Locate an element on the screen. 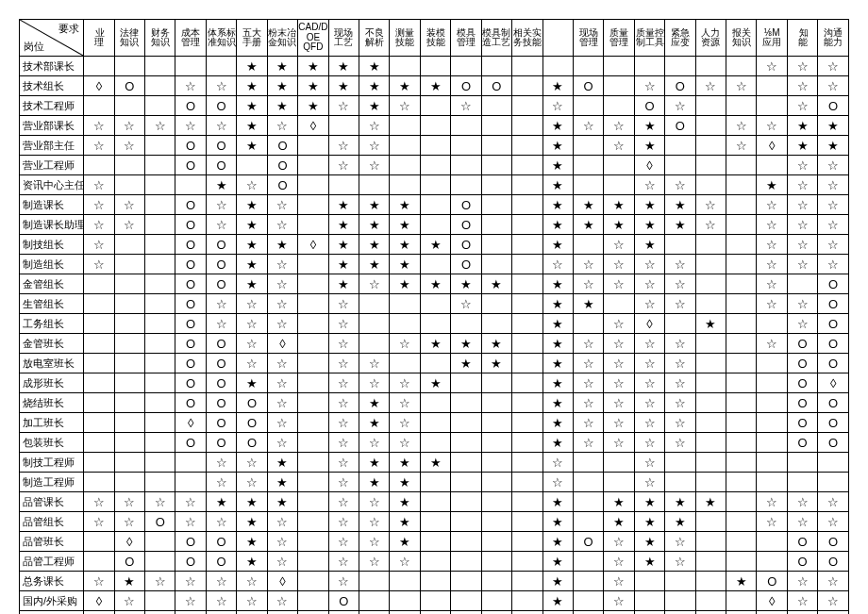 This screenshot has width=868, height=614. row-label: 出口报关 is located at coordinates (52, 613).